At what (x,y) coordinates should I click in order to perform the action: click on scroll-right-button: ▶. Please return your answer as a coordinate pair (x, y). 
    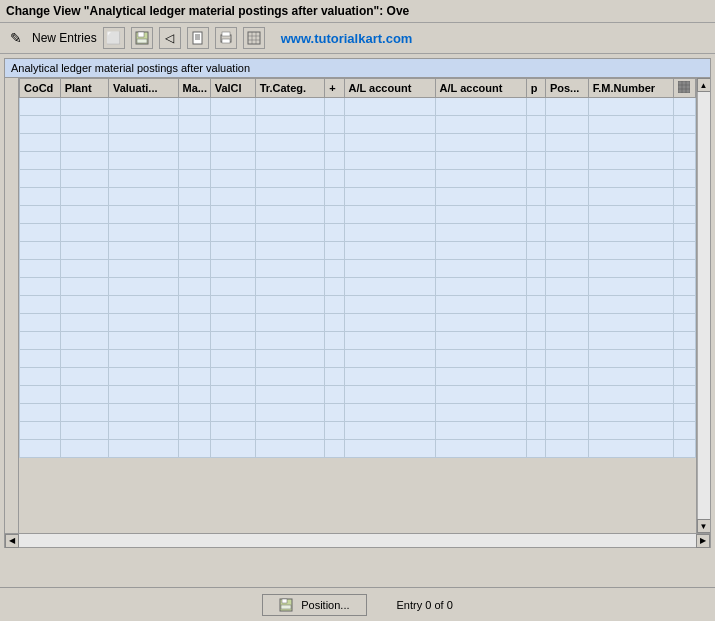
    Looking at the image, I should click on (703, 541).